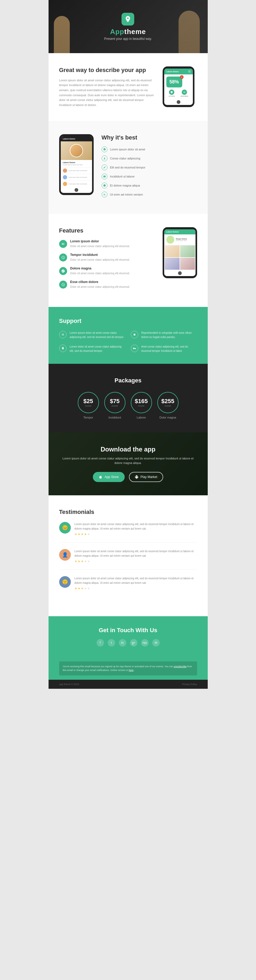 This screenshot has height=980, width=256. Describe the element at coordinates (150, 138) in the screenshot. I see `why-heading: Why it's best` at that location.